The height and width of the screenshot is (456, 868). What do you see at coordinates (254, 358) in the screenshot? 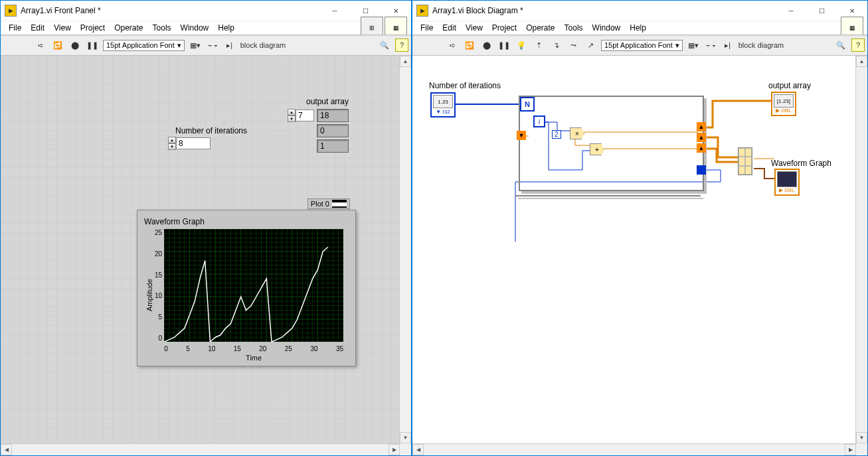
I see `x-axis-label: Time` at bounding box center [254, 358].